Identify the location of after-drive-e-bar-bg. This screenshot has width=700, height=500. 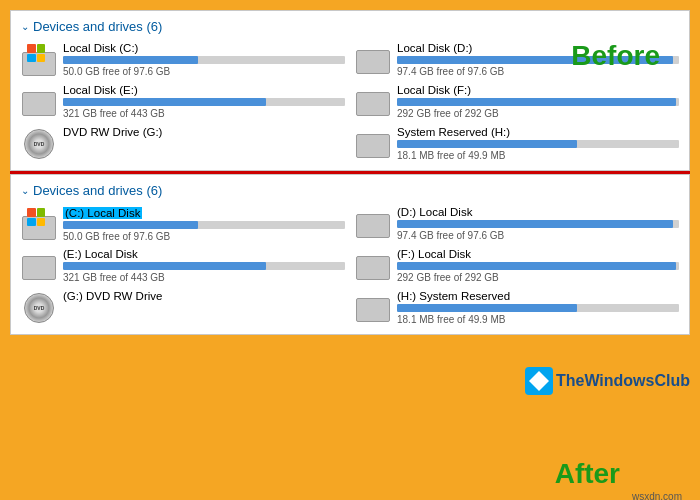
(204, 266).